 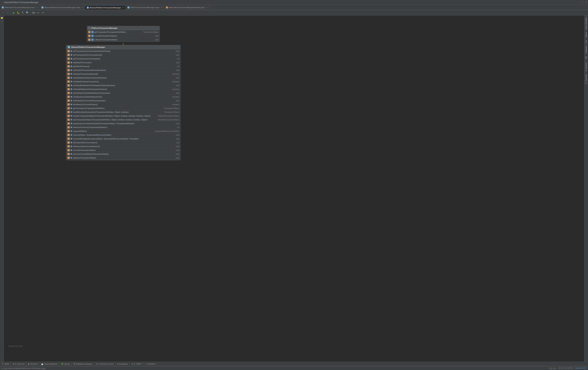 What do you see at coordinates (123, 97) in the screenshot?
I see `aptm-method-row: m + isFailEarlyOnGlobalRollbackOnly() bo…` at bounding box center [123, 97].